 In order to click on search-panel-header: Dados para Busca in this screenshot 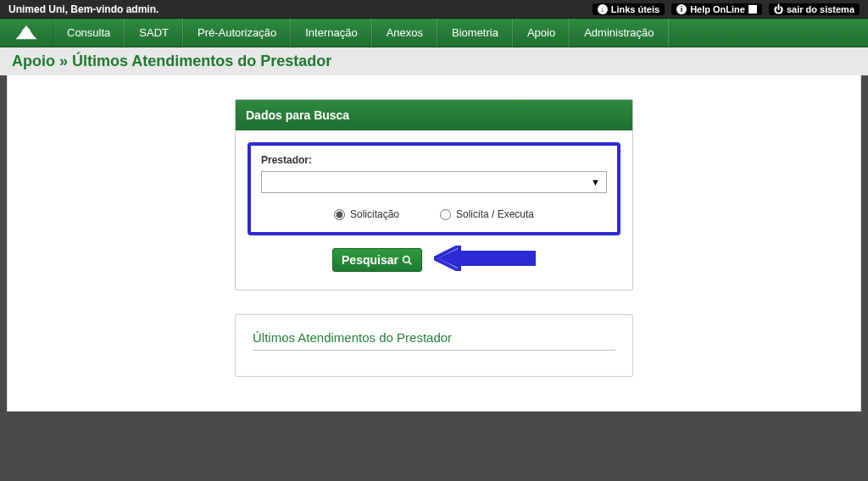, I will do `click(434, 115)`.